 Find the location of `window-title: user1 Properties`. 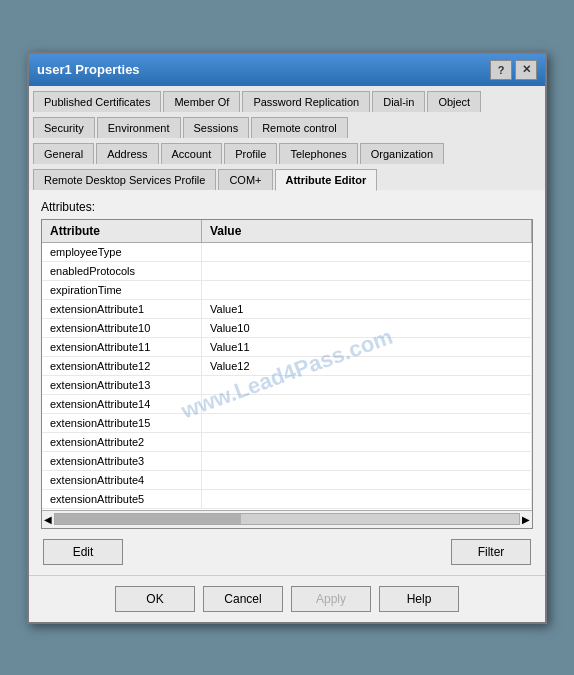

window-title: user1 Properties is located at coordinates (88, 70).